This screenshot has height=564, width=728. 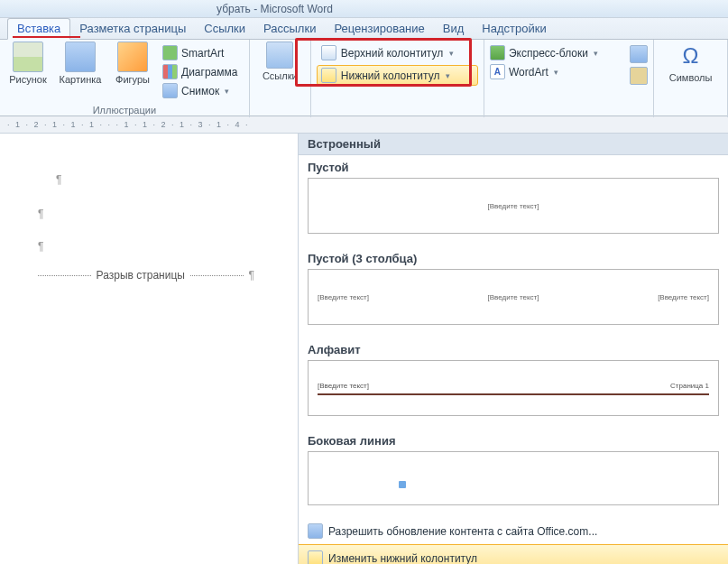 I want to click on tab-view: Вид, so click(x=454, y=29).